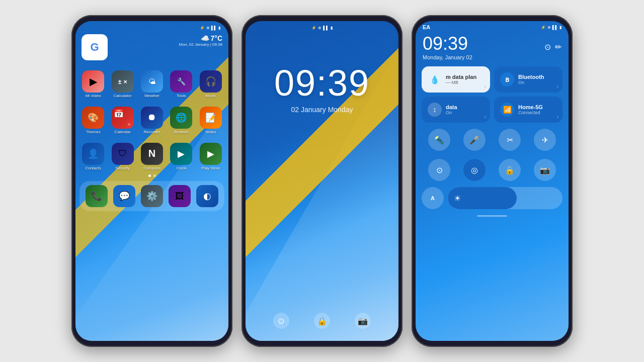  I want to click on lock-camera-alt-icon: ⊙, so click(281, 321).